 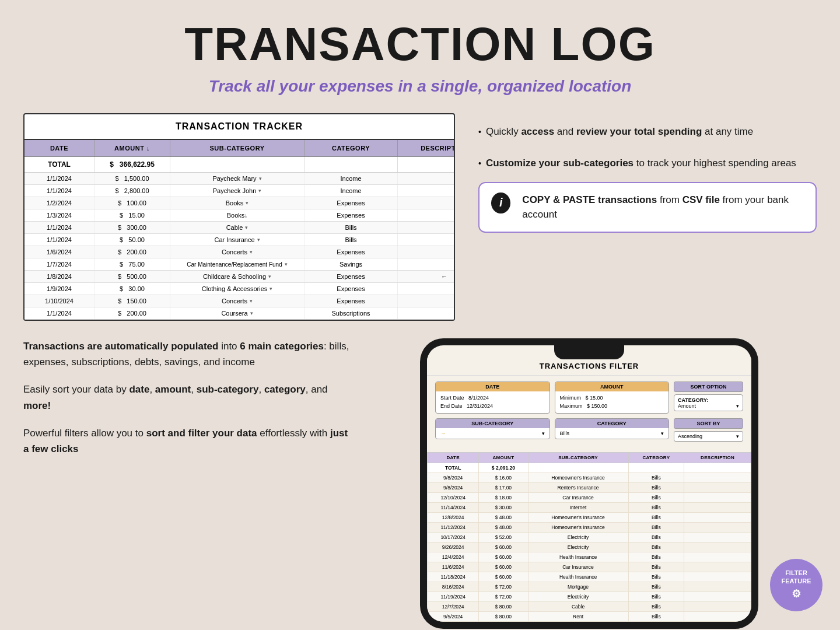 What do you see at coordinates (612, 398) in the screenshot?
I see `amount-filter-box: AMOUNT Minimum $ 15.00 Maximum $ 150.00` at bounding box center [612, 398].